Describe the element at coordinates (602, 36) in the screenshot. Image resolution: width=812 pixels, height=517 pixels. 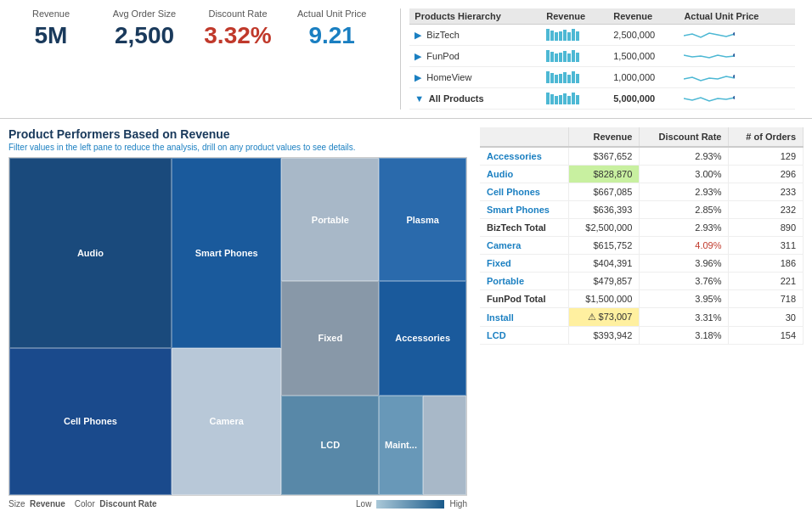
I see `ph-row: ▶ BizTech 2,500,000` at that location.